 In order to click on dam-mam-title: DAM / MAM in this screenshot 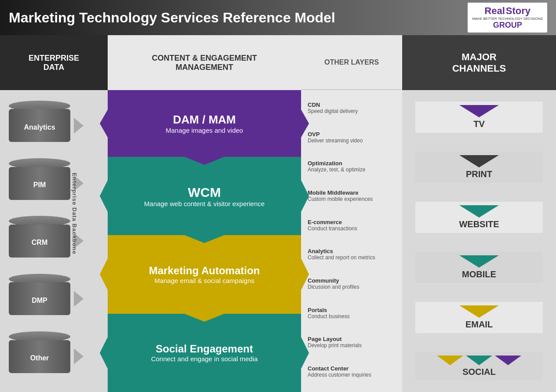, I will do `click(205, 120)`.